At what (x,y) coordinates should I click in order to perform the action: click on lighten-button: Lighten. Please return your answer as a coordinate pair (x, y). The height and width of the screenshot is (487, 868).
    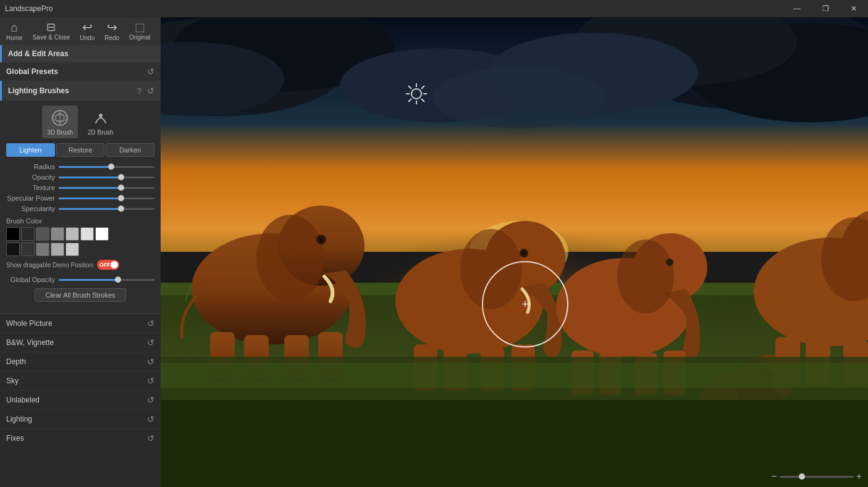
    Looking at the image, I should click on (31, 150).